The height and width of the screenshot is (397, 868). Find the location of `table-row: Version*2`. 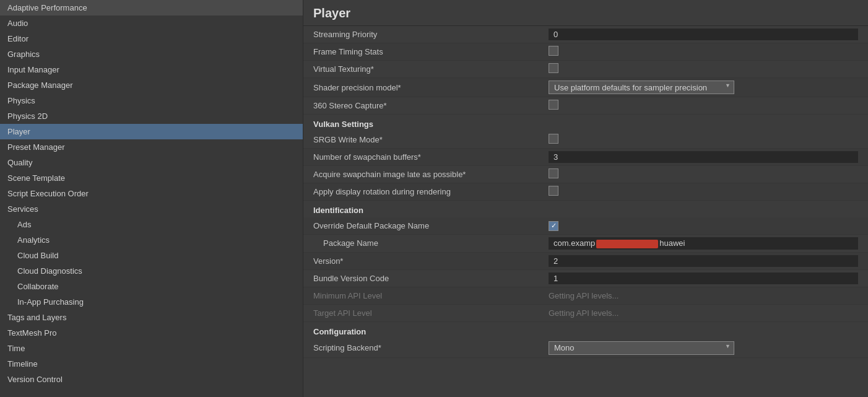

table-row: Version*2 is located at coordinates (586, 261).